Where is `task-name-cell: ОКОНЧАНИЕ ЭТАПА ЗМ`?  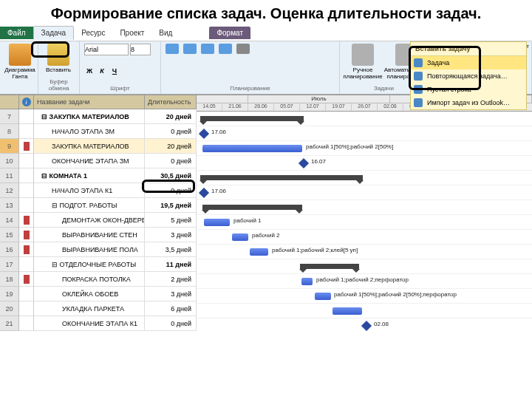 task-name-cell: ОКОНЧАНИЕ ЭТАПА ЗМ is located at coordinates (89, 161).